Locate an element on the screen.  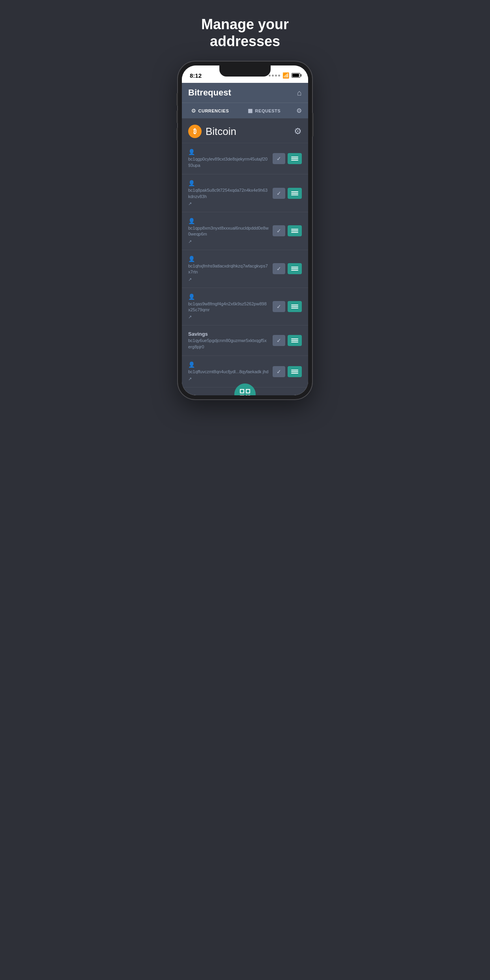
action-buttons-6: ✓ is located at coordinates (287, 340).